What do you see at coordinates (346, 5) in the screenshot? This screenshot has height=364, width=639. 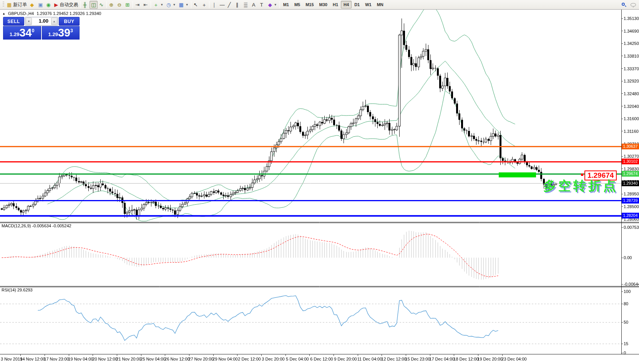 I see `timeframe-h4-button: H4` at bounding box center [346, 5].